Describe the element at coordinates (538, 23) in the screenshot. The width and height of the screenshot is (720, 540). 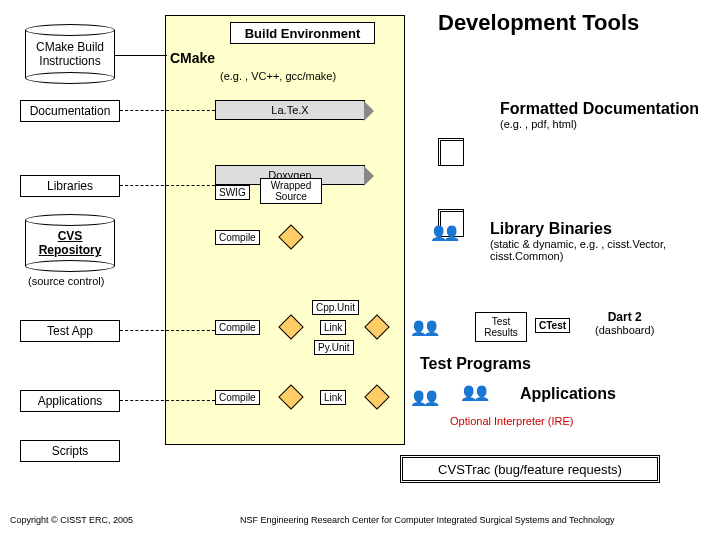
I see `page-title: Development Tools` at that location.